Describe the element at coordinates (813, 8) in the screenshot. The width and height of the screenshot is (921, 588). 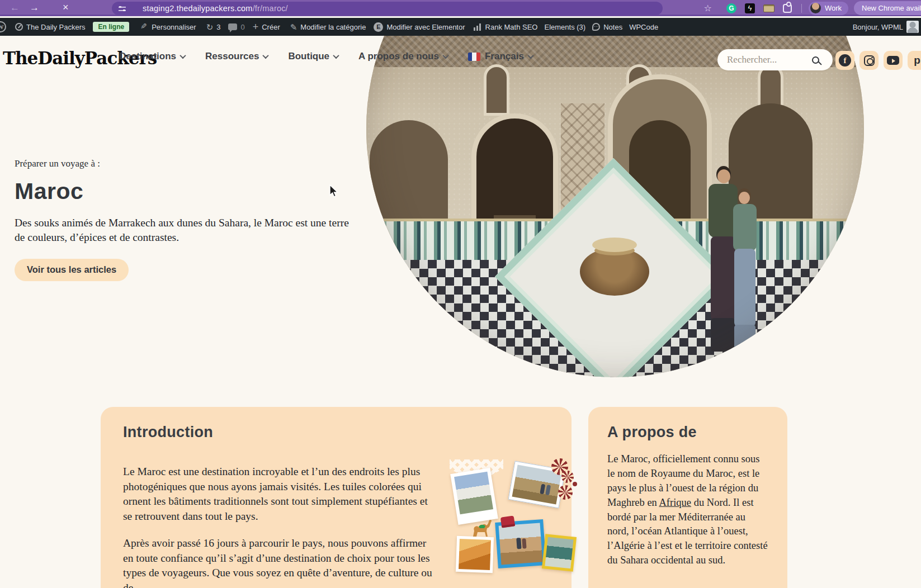
I see `toolbar-right: ☆ G ϟ Work New Chrome availab` at that location.